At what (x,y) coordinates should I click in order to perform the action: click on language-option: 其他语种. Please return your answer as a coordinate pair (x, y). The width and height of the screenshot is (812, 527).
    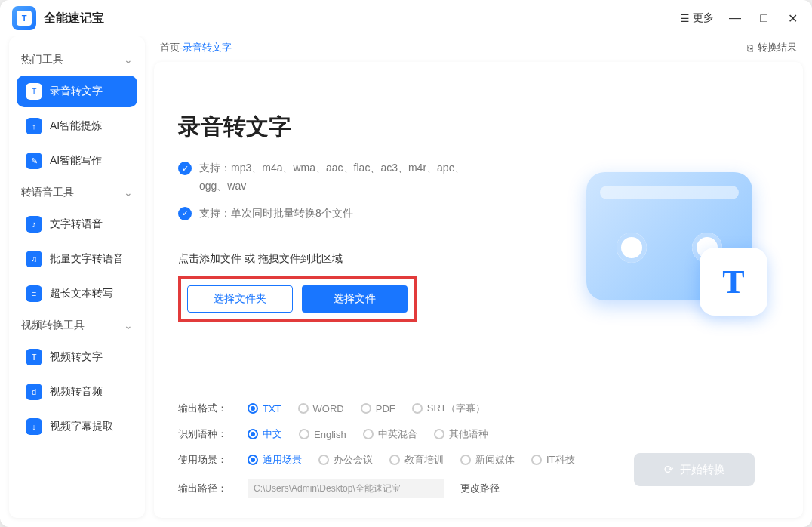
    Looking at the image, I should click on (461, 434).